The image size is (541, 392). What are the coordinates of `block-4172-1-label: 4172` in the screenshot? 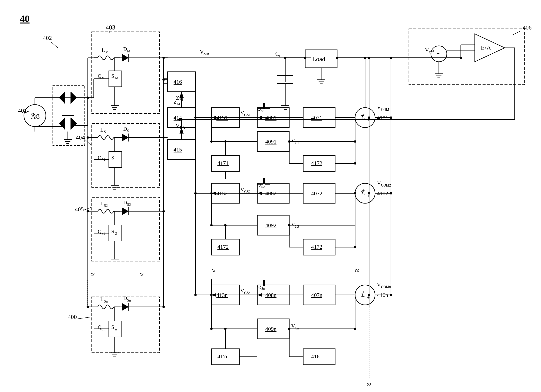 It's located at (317, 163).